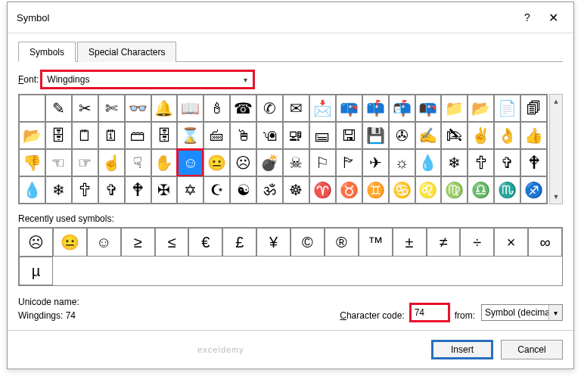  Describe the element at coordinates (428, 135) in the screenshot. I see `symbol-cell: ✍` at that location.